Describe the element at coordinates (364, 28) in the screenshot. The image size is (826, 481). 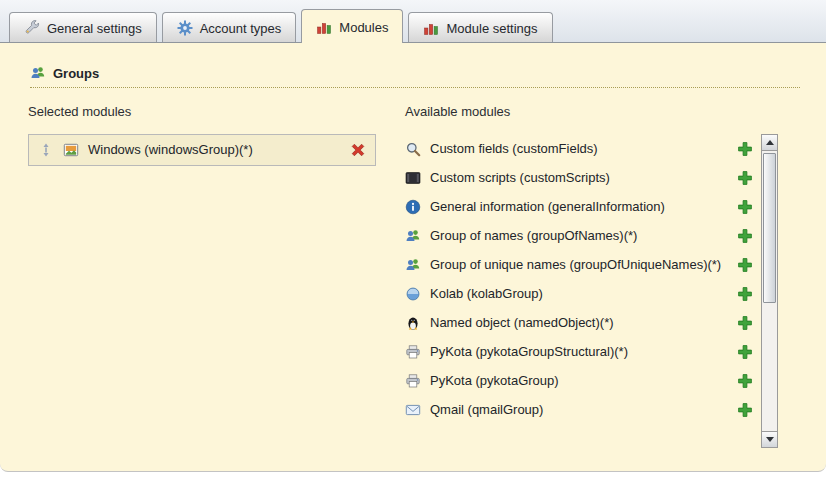
I see `tab-label: Modules` at that location.